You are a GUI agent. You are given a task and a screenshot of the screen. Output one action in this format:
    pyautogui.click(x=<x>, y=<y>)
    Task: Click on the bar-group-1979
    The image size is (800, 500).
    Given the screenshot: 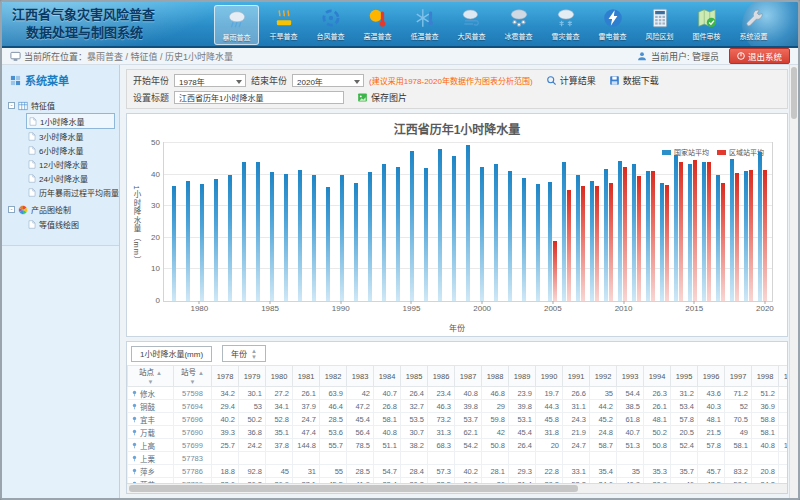 What is the action you would take?
    pyautogui.click(x=188, y=222)
    